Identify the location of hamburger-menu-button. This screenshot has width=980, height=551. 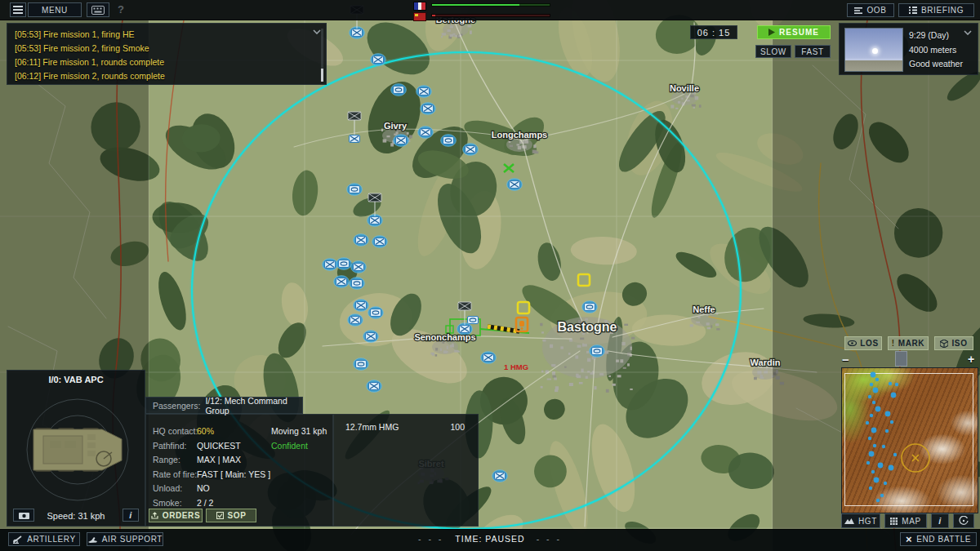
(18, 10).